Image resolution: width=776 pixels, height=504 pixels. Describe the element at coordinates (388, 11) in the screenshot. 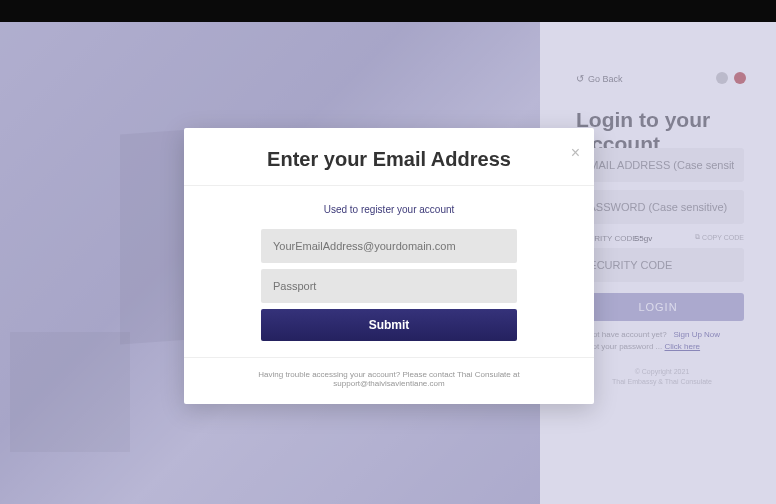

I see `window-top-bar` at that location.